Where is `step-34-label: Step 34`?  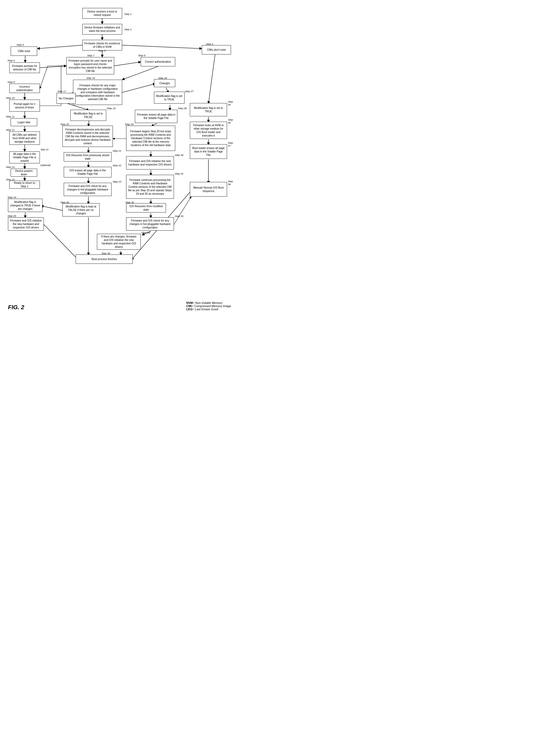 step-34-label: Step 34 is located at coordinates (146, 232).